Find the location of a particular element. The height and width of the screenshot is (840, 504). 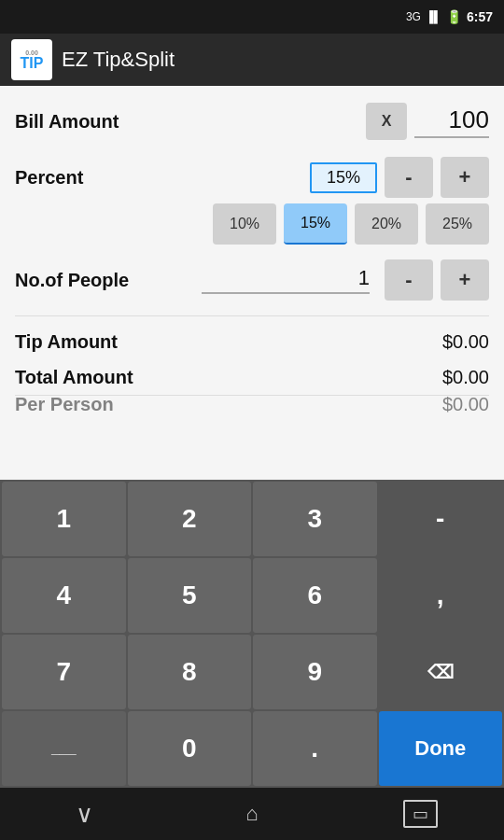

key-9: 9 is located at coordinates (315, 672).